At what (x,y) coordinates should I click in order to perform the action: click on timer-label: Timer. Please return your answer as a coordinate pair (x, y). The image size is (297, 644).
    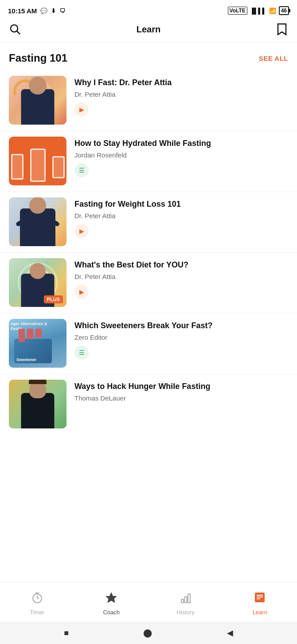
    Looking at the image, I should click on (37, 612).